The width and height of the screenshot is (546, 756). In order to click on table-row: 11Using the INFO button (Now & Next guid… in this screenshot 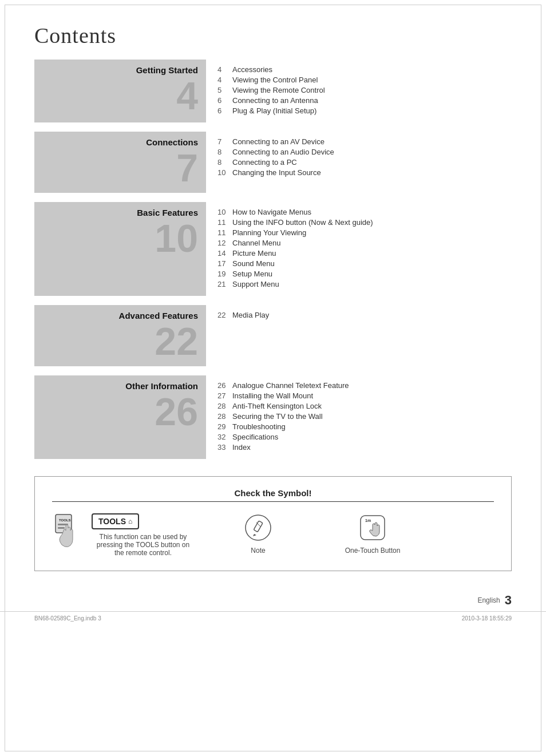, I will do `click(365, 222)`.